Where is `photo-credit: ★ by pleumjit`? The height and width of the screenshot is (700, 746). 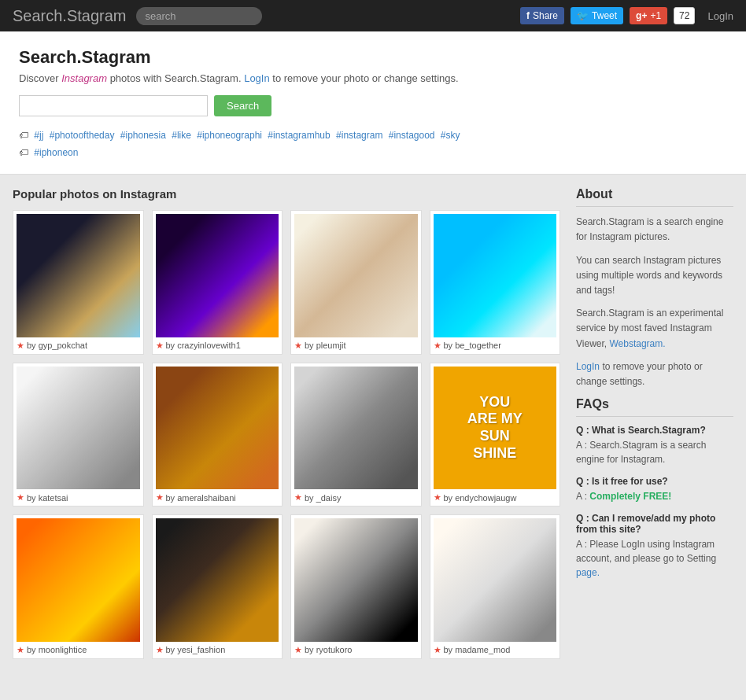
photo-credit: ★ by pleumjit is located at coordinates (356, 346).